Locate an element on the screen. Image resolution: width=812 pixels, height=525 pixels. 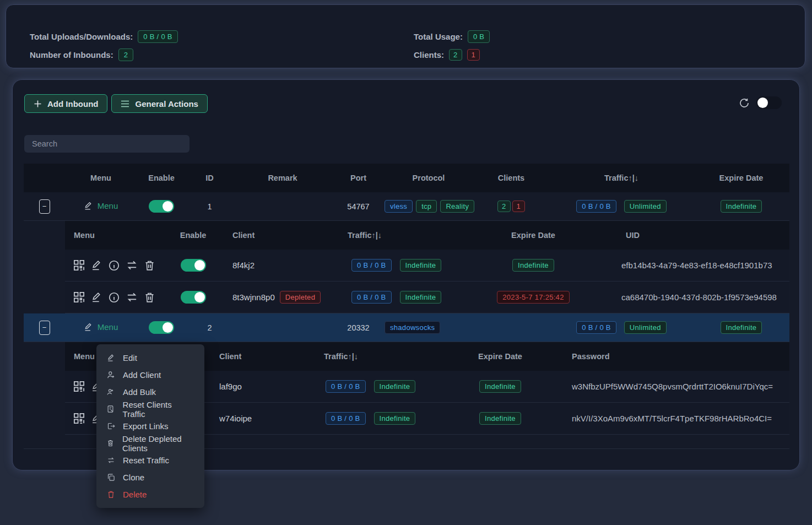
number-of-inbounds-label: Number of Inbounds: is located at coordinates (72, 55).